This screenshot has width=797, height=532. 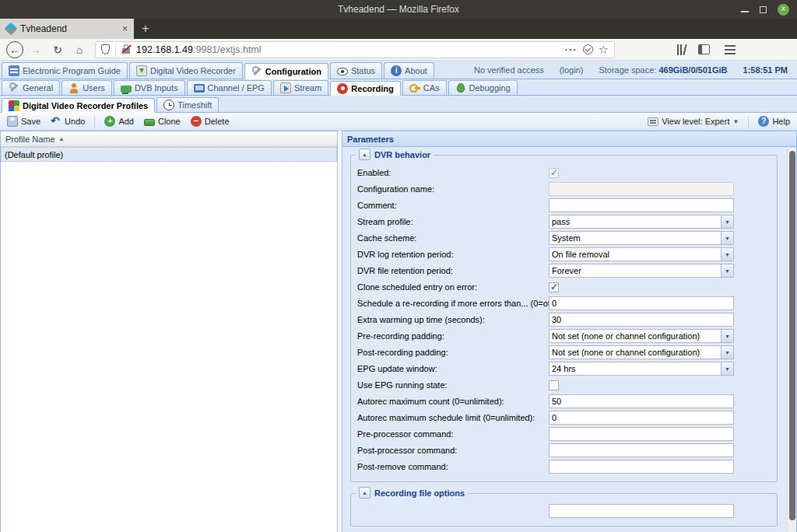 I want to click on header-status-area: No verified access (login) Storage space…, so click(x=635, y=70).